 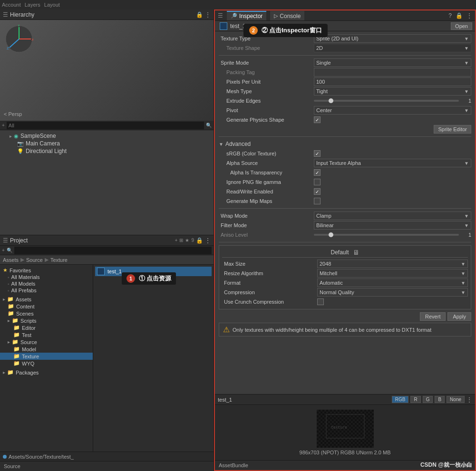 I want to click on wyq-item: 📁 WYQ, so click(x=47, y=363).